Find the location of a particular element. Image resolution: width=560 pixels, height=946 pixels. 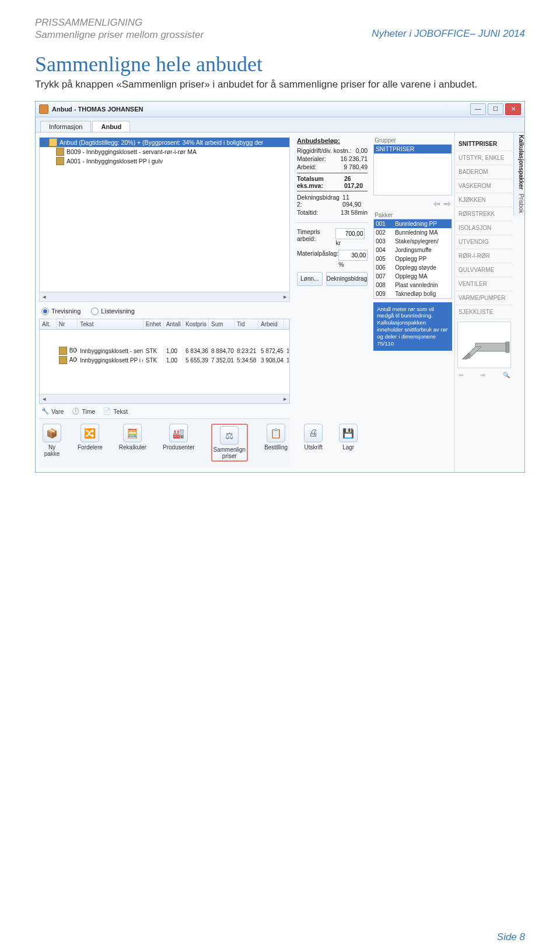

cat-item: SJEKKLISTE is located at coordinates (484, 312).